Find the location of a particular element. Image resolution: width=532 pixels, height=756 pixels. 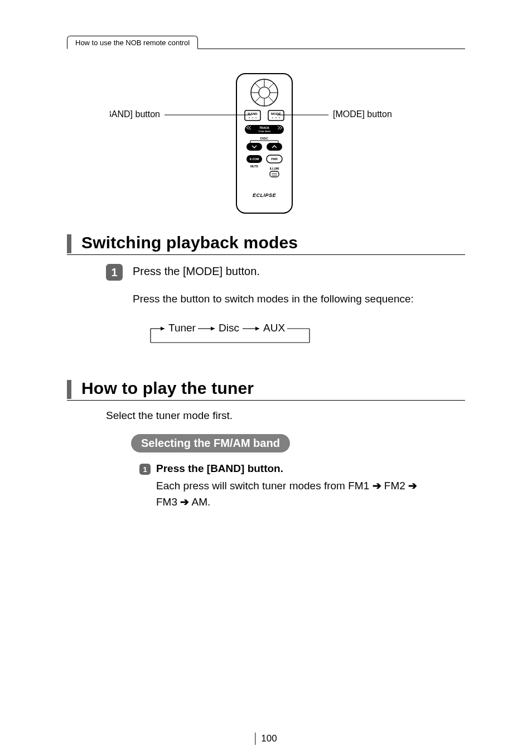

flow-aux: AUX is located at coordinates (274, 328).